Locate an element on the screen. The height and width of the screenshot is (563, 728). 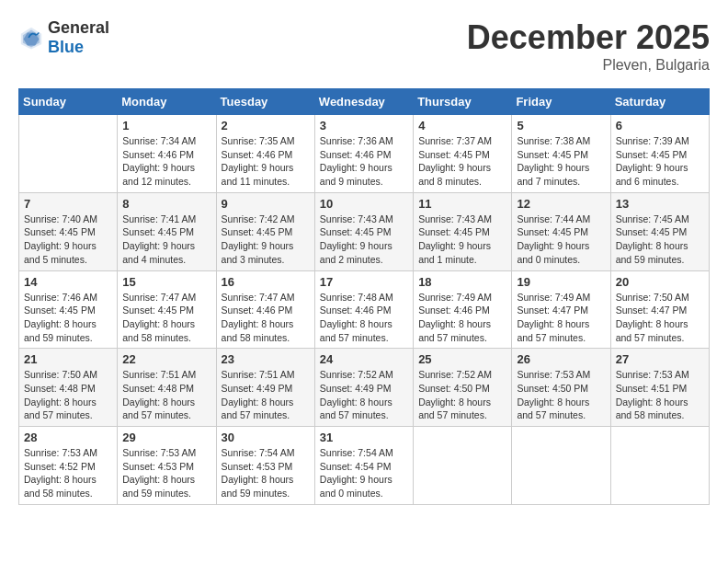
day-number: 25 is located at coordinates (462, 359).